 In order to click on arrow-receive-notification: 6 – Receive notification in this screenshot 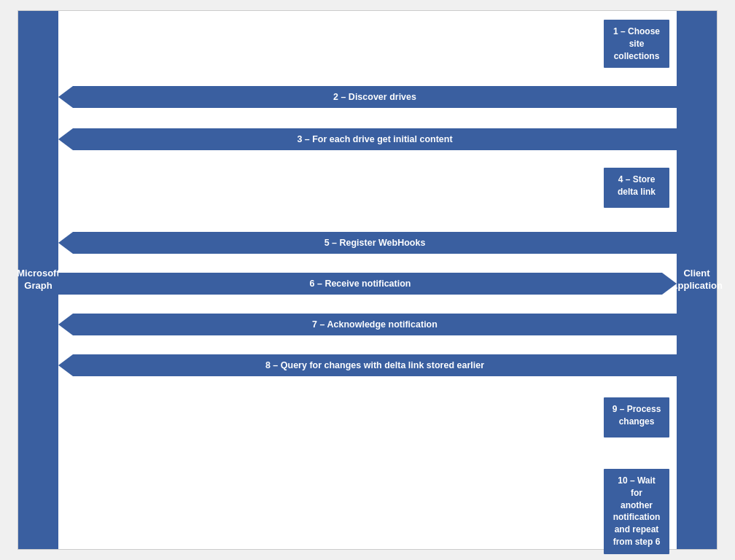, I will do `click(368, 284)`.